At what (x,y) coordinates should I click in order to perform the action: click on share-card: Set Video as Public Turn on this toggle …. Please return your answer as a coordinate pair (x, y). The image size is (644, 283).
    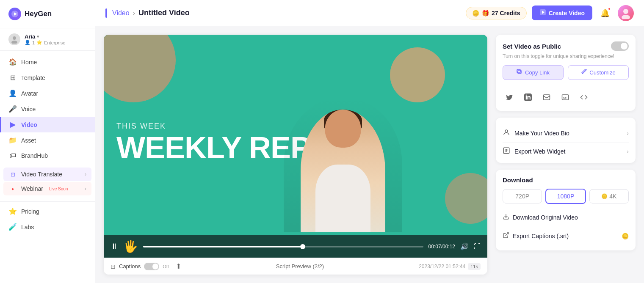
    Looking at the image, I should click on (566, 73).